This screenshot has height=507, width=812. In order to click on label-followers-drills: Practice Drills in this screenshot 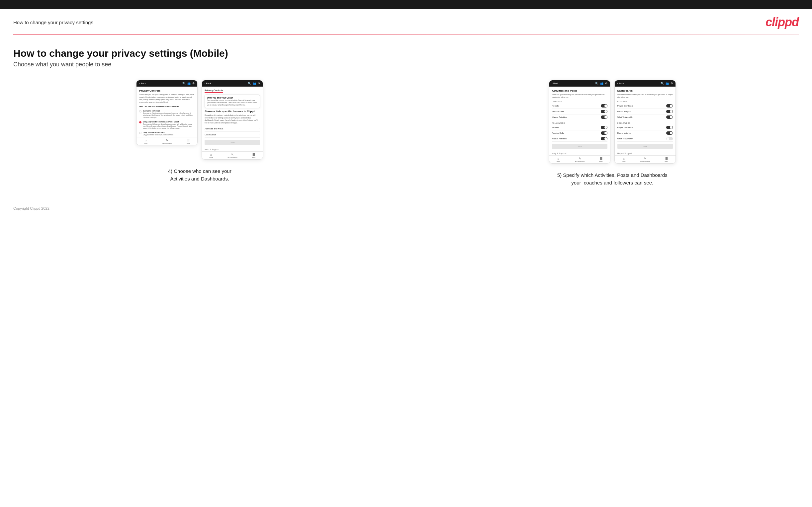, I will do `click(558, 133)`.